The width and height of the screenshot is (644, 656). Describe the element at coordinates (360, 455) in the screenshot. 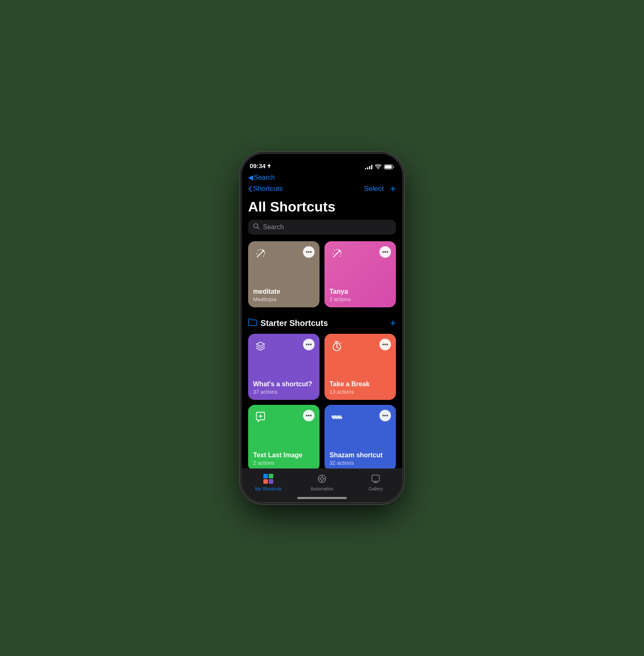

I see `card-title: Shazam shortcut` at that location.